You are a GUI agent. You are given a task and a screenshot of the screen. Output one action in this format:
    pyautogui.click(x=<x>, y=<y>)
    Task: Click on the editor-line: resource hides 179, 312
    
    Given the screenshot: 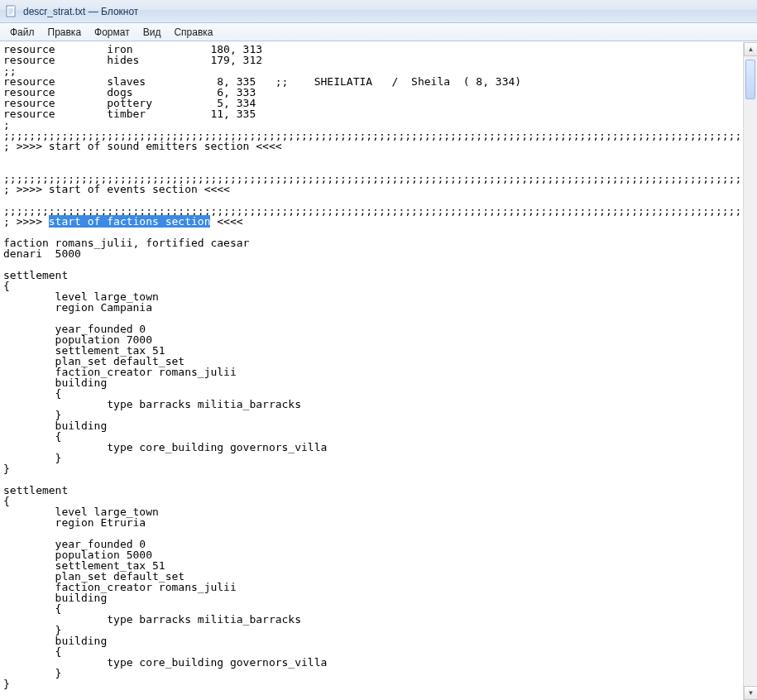 What is the action you would take?
    pyautogui.click(x=371, y=60)
    